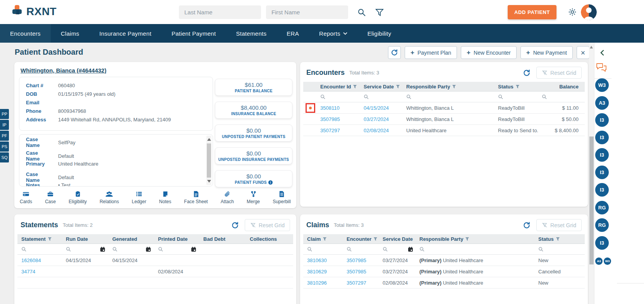 The image size is (644, 304). Describe the element at coordinates (209, 181) in the screenshot. I see `scroll-down-arrow` at that location.